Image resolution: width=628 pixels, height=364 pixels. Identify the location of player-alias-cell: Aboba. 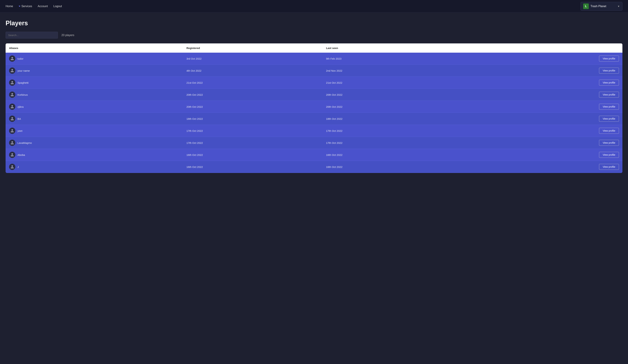
(94, 155).